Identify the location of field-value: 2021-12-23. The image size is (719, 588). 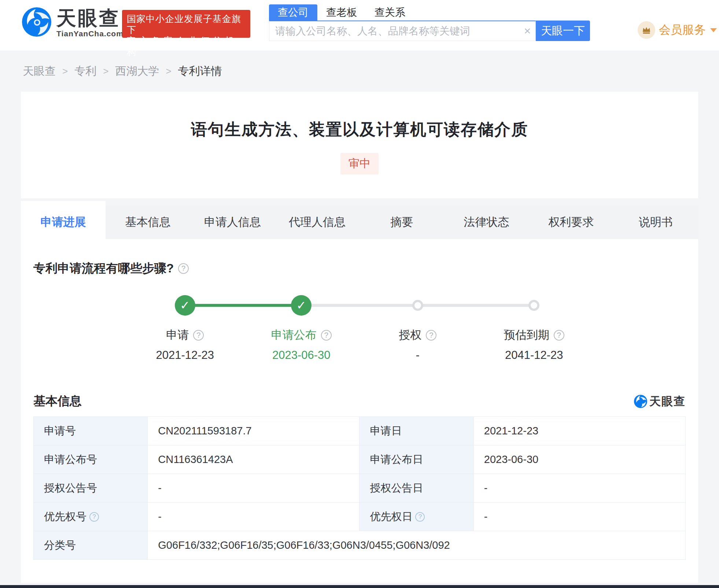
(579, 431).